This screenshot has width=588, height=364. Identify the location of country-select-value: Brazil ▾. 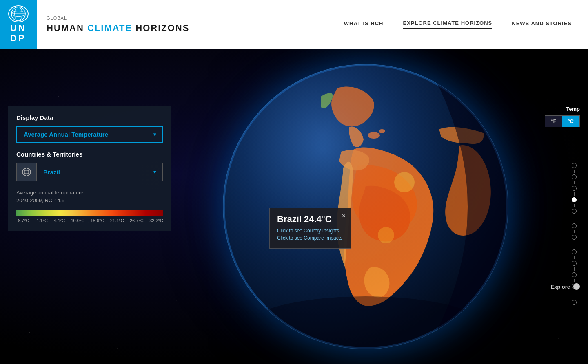
(100, 172).